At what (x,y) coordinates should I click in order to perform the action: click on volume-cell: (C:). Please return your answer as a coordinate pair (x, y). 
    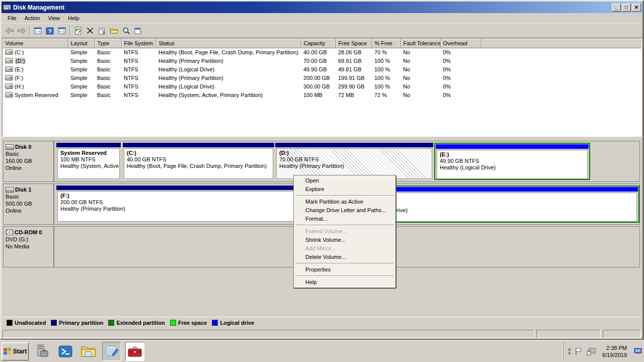
    Looking at the image, I should click on (35, 52).